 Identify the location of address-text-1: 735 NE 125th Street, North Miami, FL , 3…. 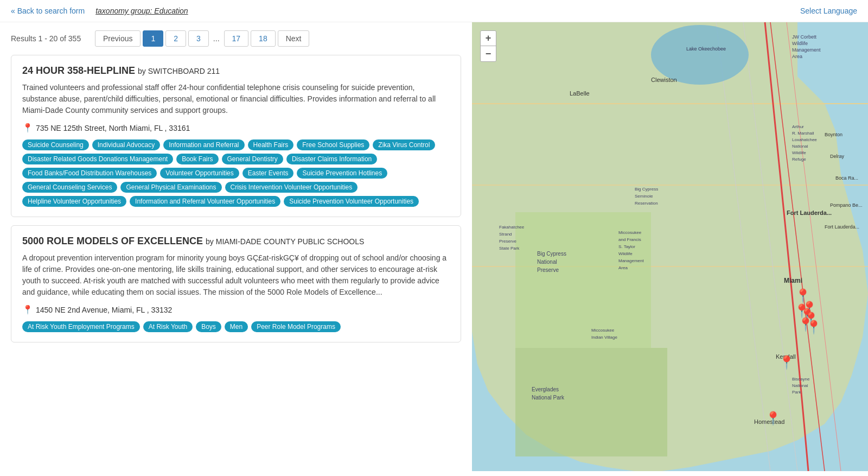
(113, 128).